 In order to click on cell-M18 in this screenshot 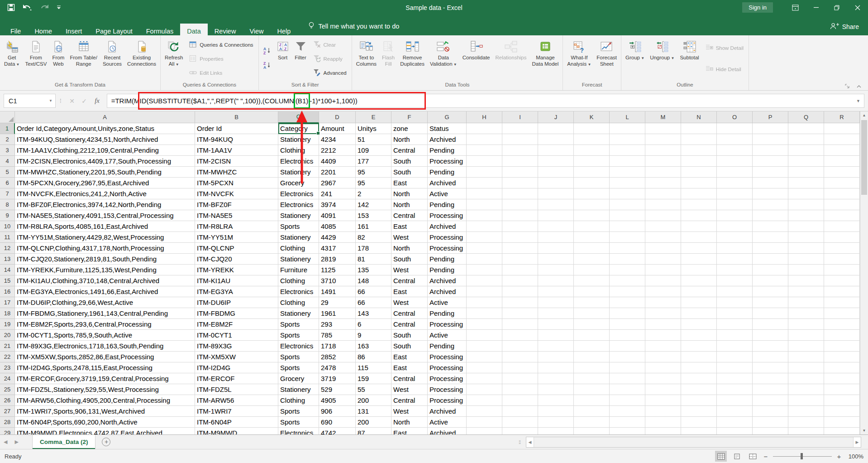, I will do `click(663, 313)`.